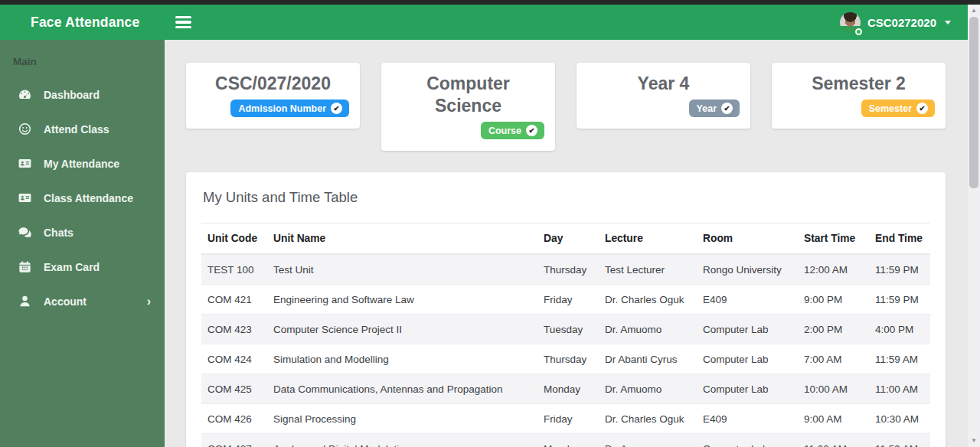 The height and width of the screenshot is (447, 980). Describe the element at coordinates (234, 269) in the screenshot. I see `table-cell: TEST 100` at that location.